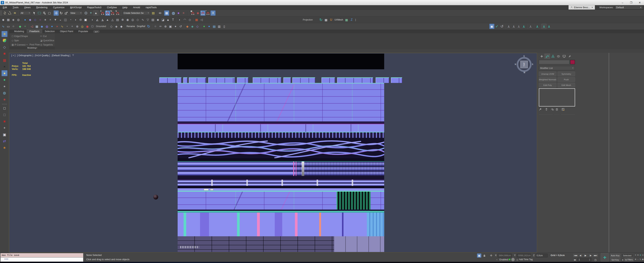 The image size is (644, 263). Describe the element at coordinates (185, 20) in the screenshot. I see `modifier-icon: ◠` at that location.